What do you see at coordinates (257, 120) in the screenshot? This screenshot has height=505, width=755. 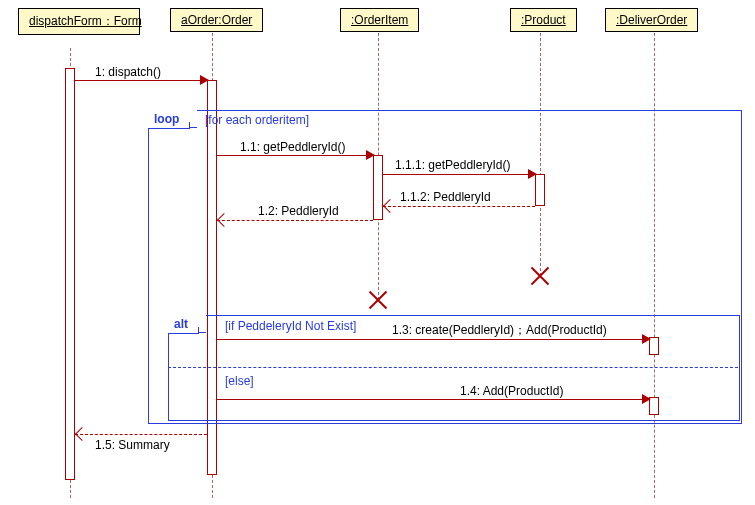 I see `fragment-guard: [for each orderitem]` at bounding box center [257, 120].